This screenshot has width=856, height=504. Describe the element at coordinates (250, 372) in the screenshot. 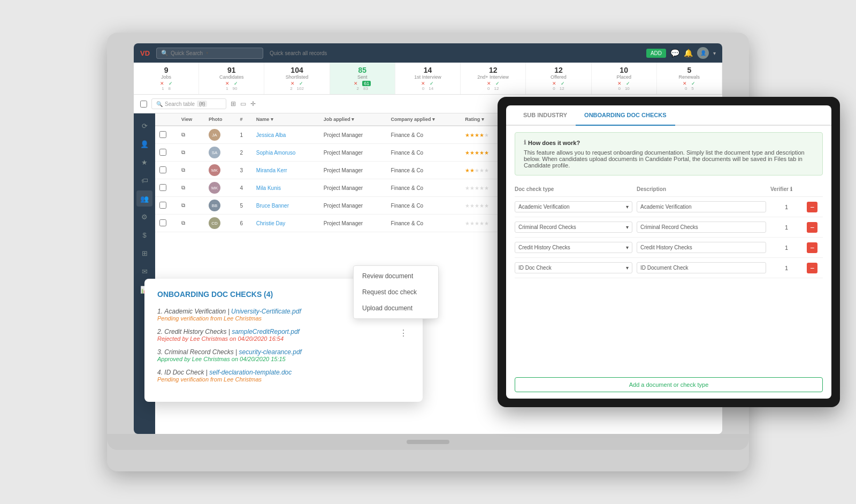

I see `doc-4-link: self-declaration-template.doc` at that location.